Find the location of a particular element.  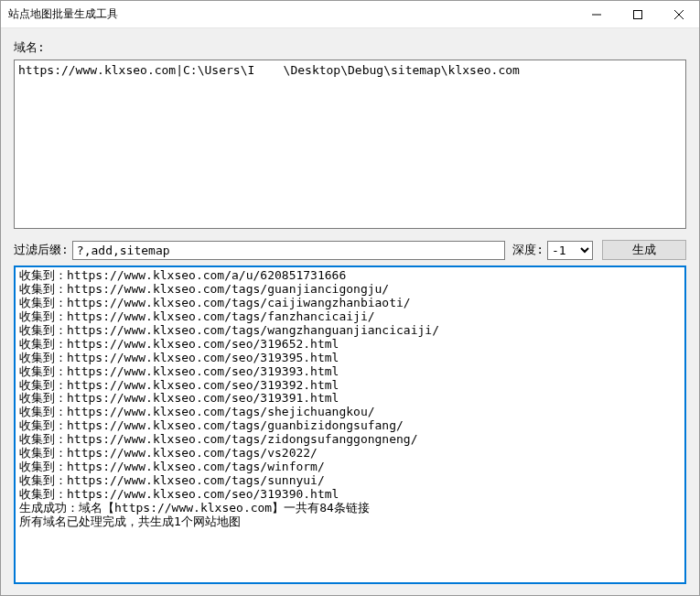

close-icon is located at coordinates (679, 15).